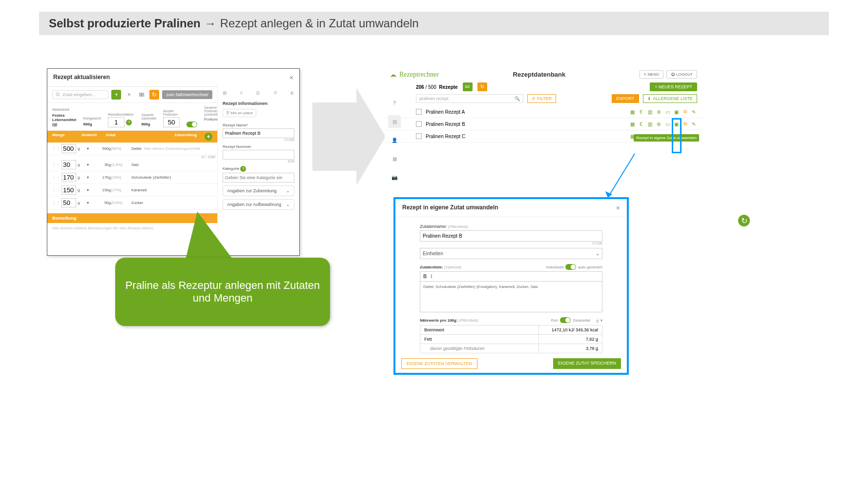 This screenshot has width=868, height=489. Describe the element at coordinates (676, 112) in the screenshot. I see `convert-icon: ▣` at that location.